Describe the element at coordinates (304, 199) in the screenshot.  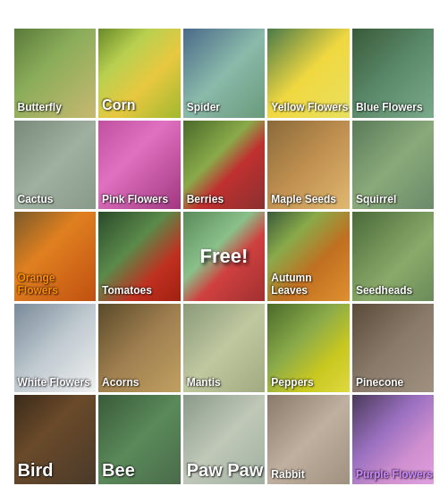
I see `cell-label-maple-seeds: Maple Seeds` at that location.